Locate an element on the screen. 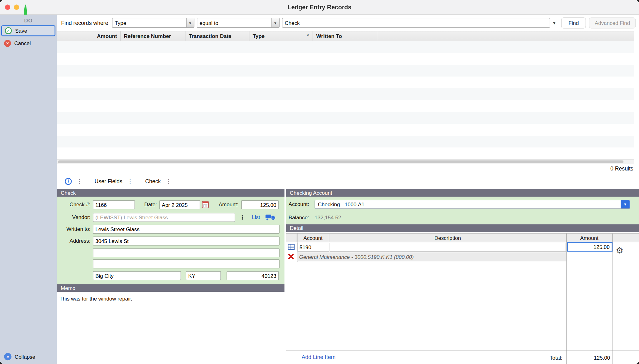  column-header-type: Type ^ is located at coordinates (281, 36).